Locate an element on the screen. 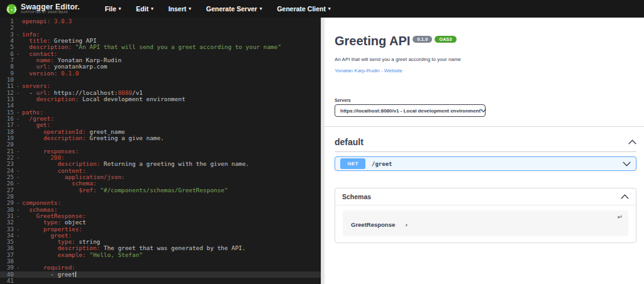 The image size is (644, 284). code-text: description: Local development environme… is located at coordinates (171, 99).